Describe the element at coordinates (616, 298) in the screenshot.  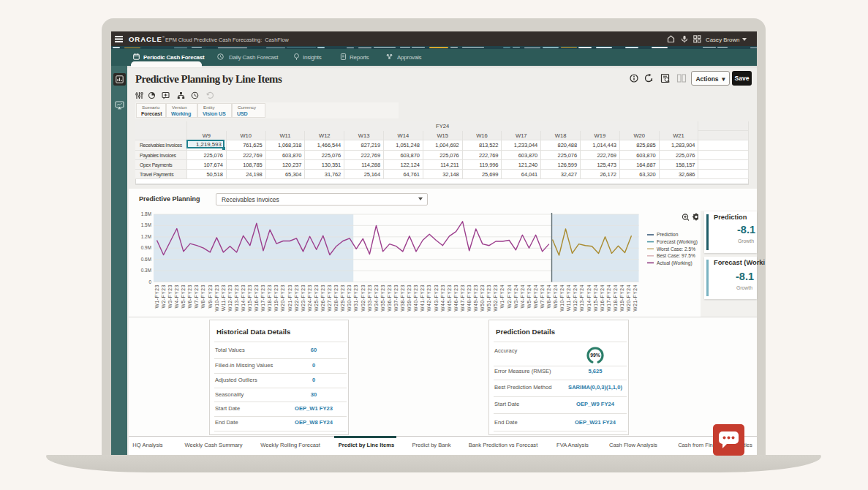
I see `svg-text: W18-FY24` at that location.